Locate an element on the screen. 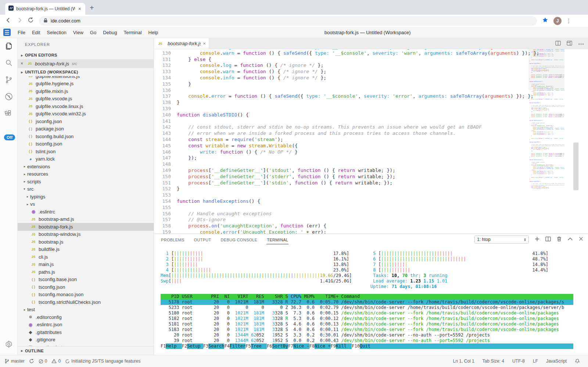 The width and height of the screenshot is (588, 367). menu-terminal: Terminal is located at coordinates (132, 32).